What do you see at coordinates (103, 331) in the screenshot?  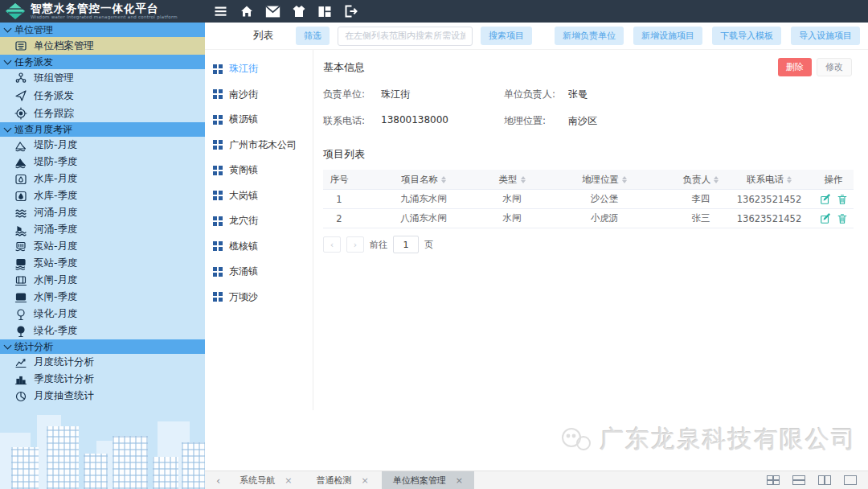 I see `sidebar-item-greening-quarterly: 绿化-季度` at bounding box center [103, 331].